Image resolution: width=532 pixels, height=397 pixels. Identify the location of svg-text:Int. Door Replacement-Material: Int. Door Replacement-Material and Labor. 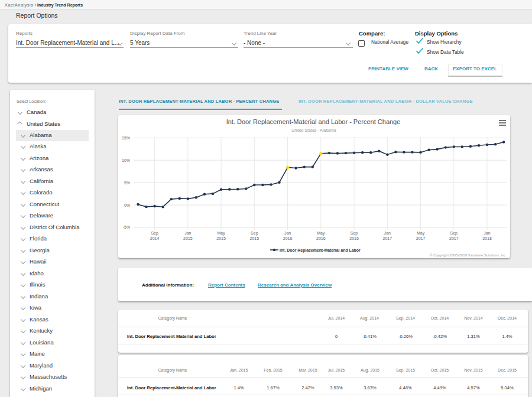
(320, 250).